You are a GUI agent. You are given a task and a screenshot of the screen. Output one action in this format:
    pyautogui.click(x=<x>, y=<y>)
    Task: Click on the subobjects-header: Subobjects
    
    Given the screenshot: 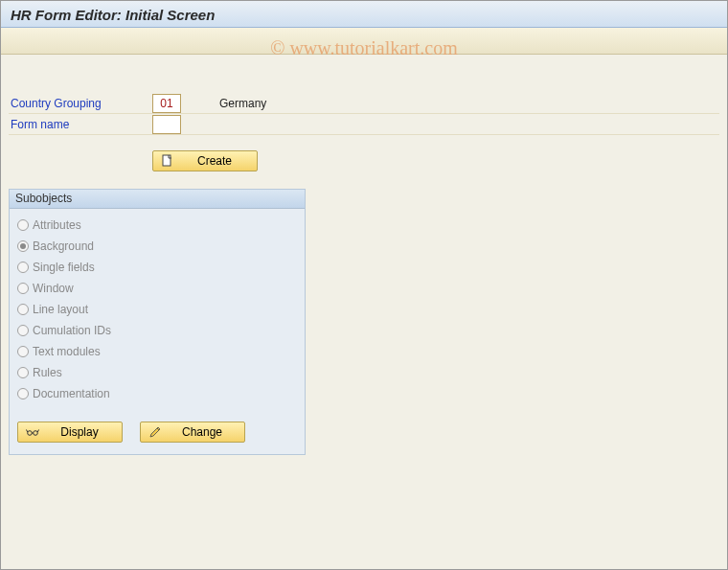 What is the action you would take?
    pyautogui.click(x=157, y=199)
    